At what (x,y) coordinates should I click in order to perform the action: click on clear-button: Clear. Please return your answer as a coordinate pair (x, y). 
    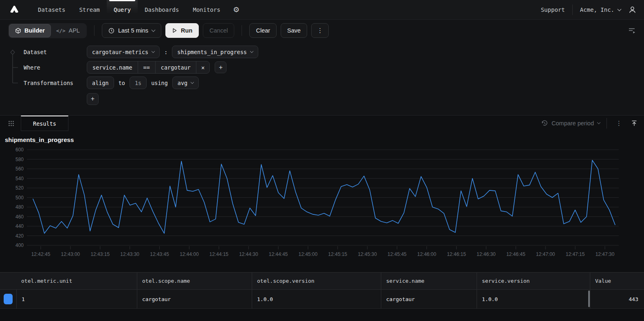
    Looking at the image, I should click on (263, 31).